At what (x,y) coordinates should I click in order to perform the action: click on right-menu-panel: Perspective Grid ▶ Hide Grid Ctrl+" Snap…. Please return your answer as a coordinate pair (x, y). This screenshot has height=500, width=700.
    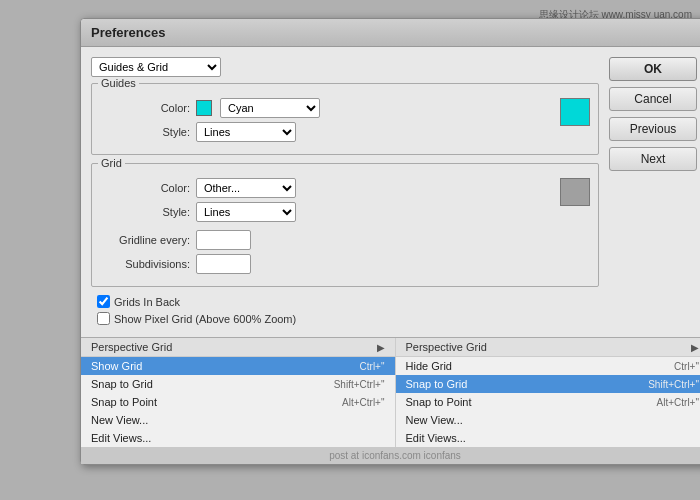
    Looking at the image, I should click on (548, 392).